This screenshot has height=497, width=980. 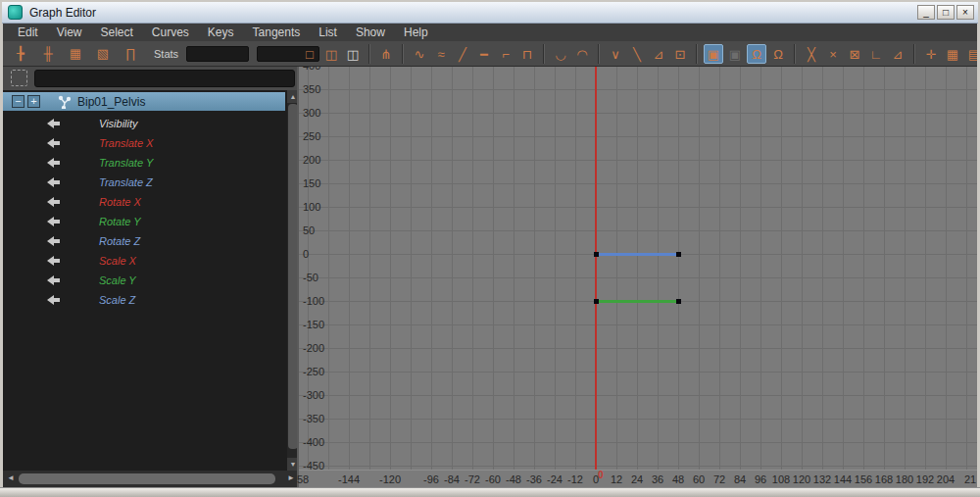 I want to click on title-bar: Graph Editor _ □ ×, so click(x=490, y=13).